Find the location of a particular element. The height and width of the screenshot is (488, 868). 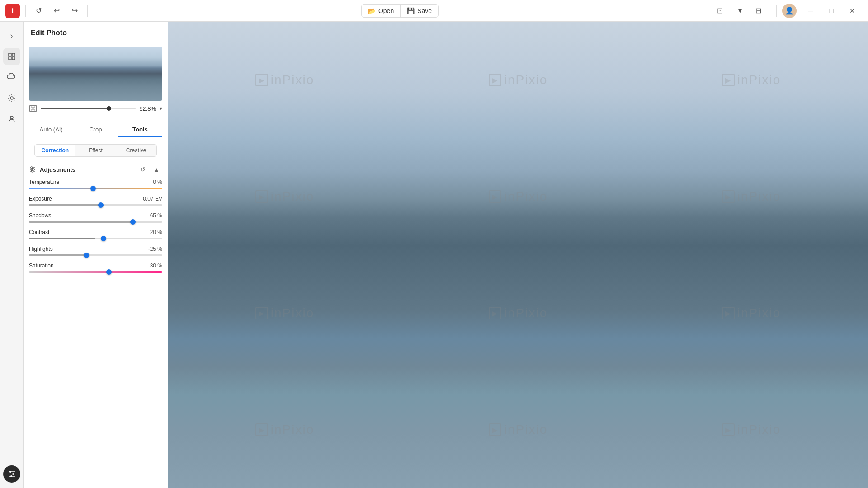

outer-tabs-row: Auto (AI) Crop Tools is located at coordinates (96, 130).